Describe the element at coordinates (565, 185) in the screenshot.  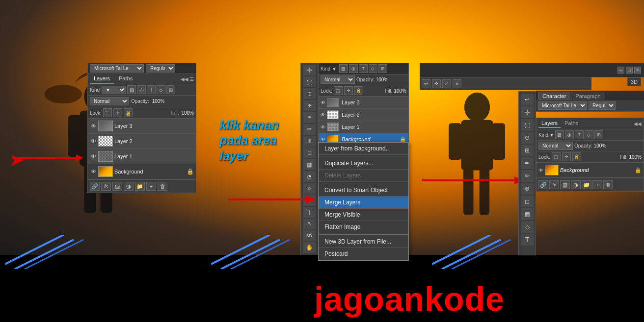
I see `lp3-mask-btn: ▨` at that location.